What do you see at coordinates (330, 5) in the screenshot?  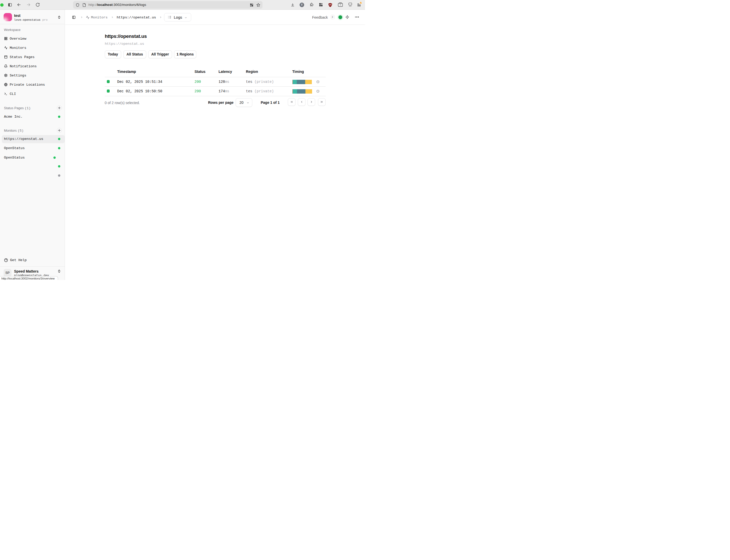 I see `svg-text: uO` at bounding box center [330, 5].